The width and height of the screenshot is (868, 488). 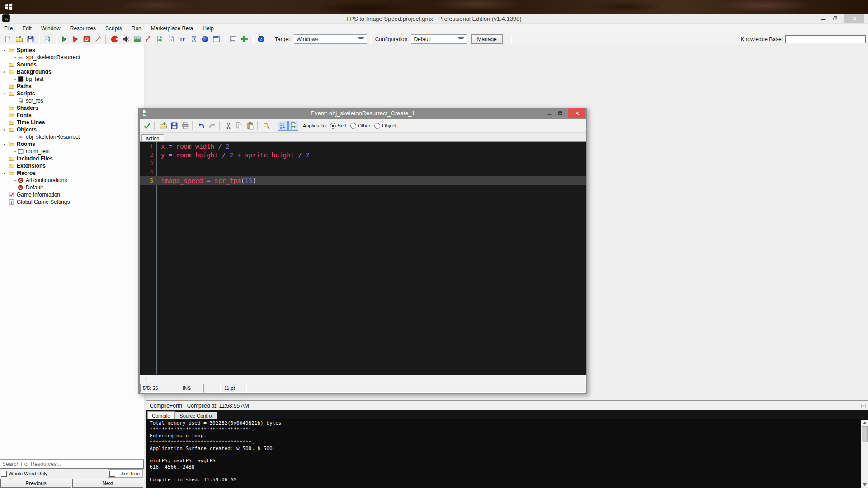 I want to click on menu-window: Window, so click(x=51, y=28).